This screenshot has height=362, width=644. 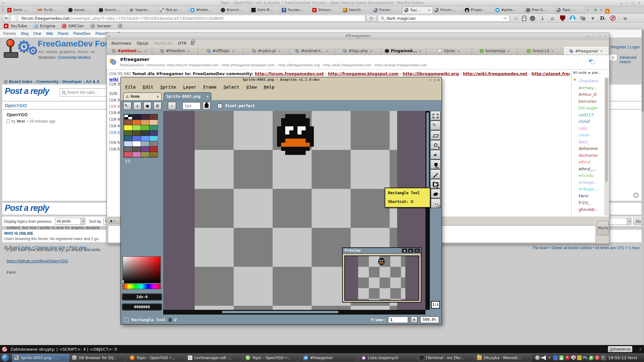 I want to click on tab-scroll-left-icon: ‹, so click(x=3, y=10).